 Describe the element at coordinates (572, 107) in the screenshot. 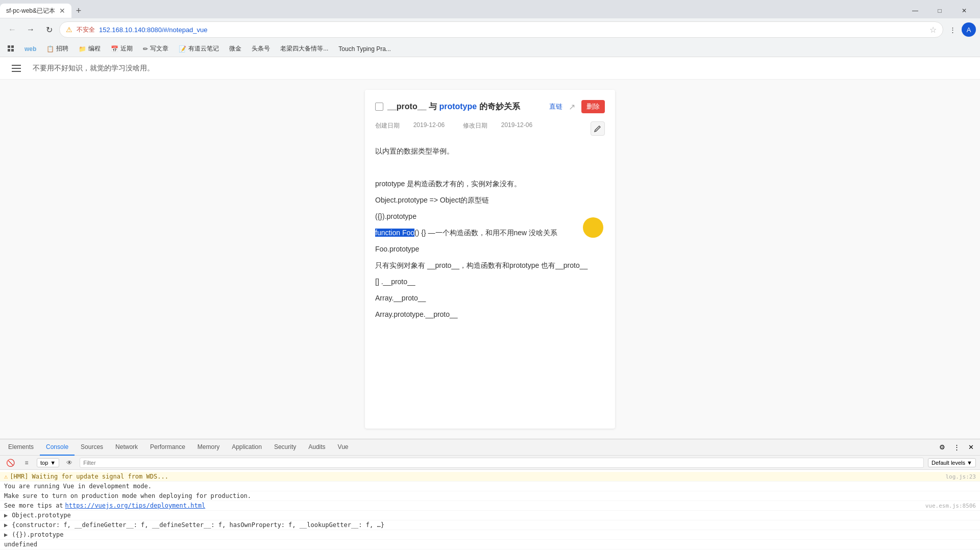

I see `note-share-icon: ↗` at that location.